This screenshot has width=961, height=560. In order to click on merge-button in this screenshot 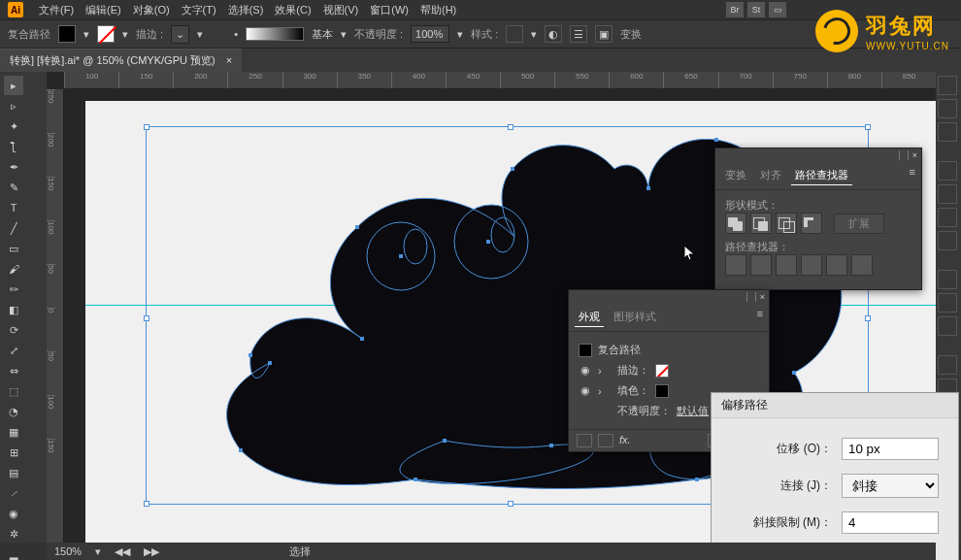, I will do `click(786, 265)`.